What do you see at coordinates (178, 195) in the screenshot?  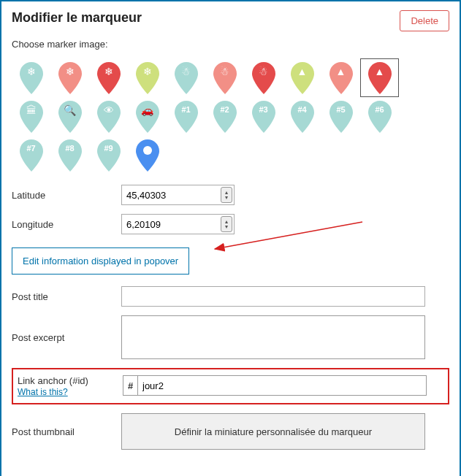 I see `latitude-input` at bounding box center [178, 195].